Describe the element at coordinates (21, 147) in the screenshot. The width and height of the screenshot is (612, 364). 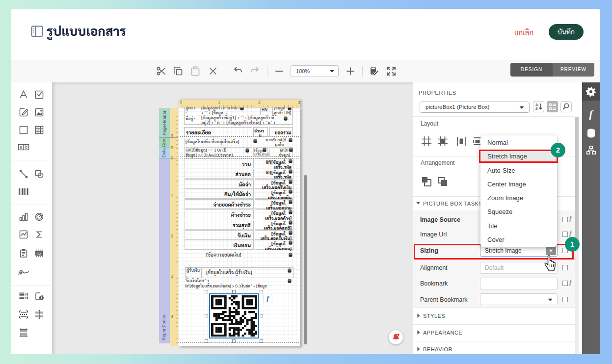
I see `svg-text: a` at that location.